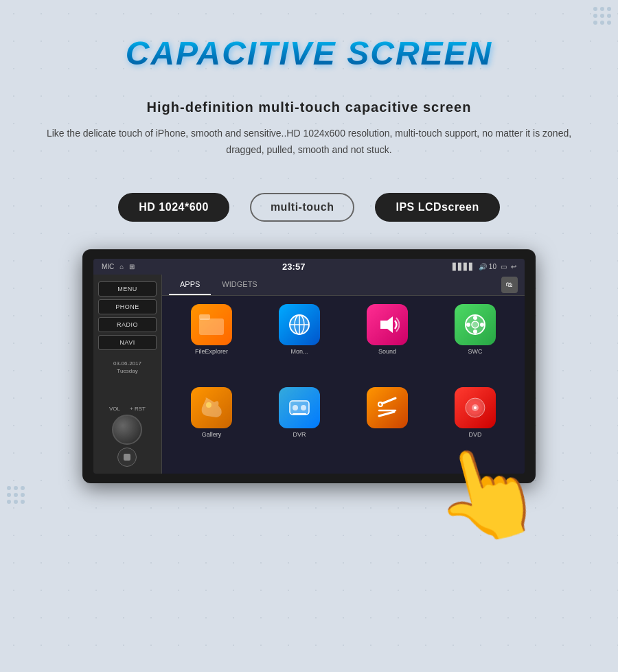 Image resolution: width=618 pixels, height=672 pixels. What do you see at coordinates (299, 426) in the screenshot?
I see `app-dvr: DVR` at bounding box center [299, 426].